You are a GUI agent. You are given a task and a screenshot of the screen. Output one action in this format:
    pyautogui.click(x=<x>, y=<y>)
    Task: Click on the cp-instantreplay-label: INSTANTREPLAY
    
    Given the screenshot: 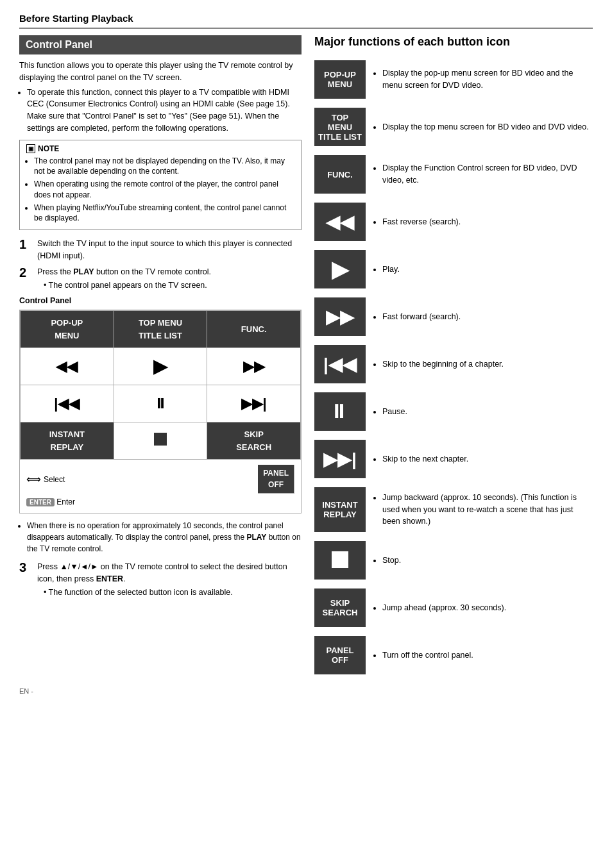 What is the action you would take?
    pyautogui.click(x=67, y=441)
    